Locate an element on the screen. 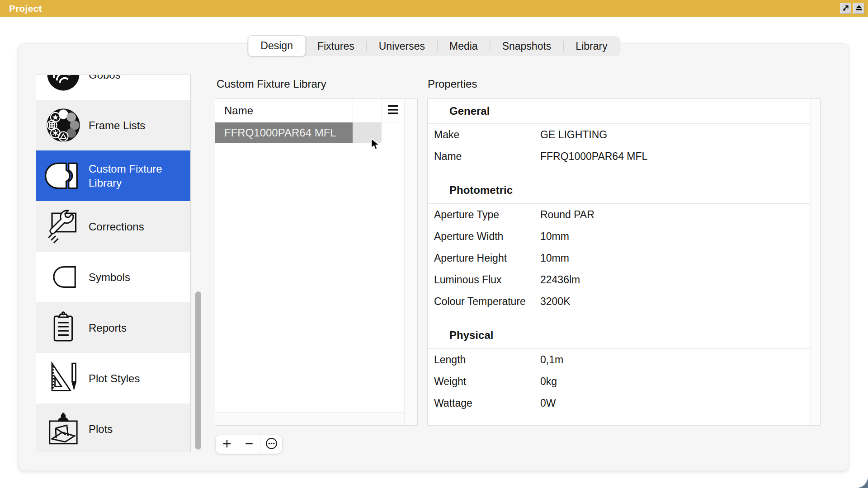 This screenshot has width=868, height=488. table-menu-button is located at coordinates (393, 110).